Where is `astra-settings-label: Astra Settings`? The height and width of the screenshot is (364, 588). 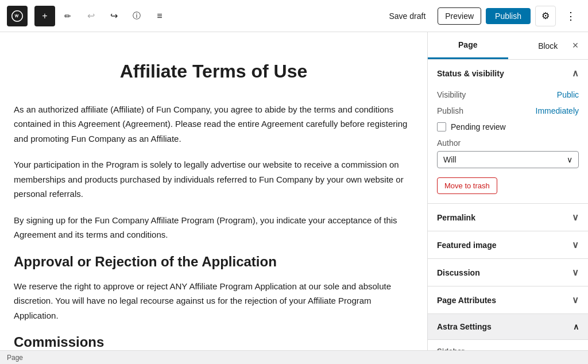
astra-settings-label: Astra Settings is located at coordinates (464, 327).